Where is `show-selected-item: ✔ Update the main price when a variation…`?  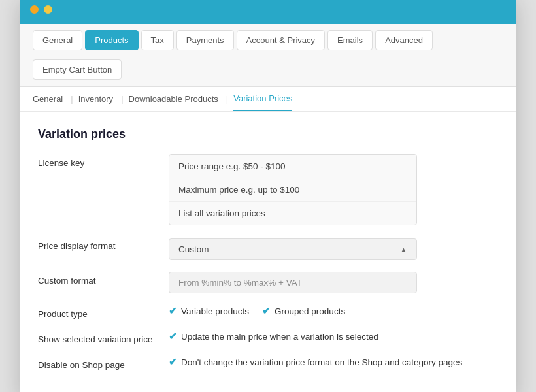
show-selected-item: ✔ Update the main price when a variation… is located at coordinates (333, 336).